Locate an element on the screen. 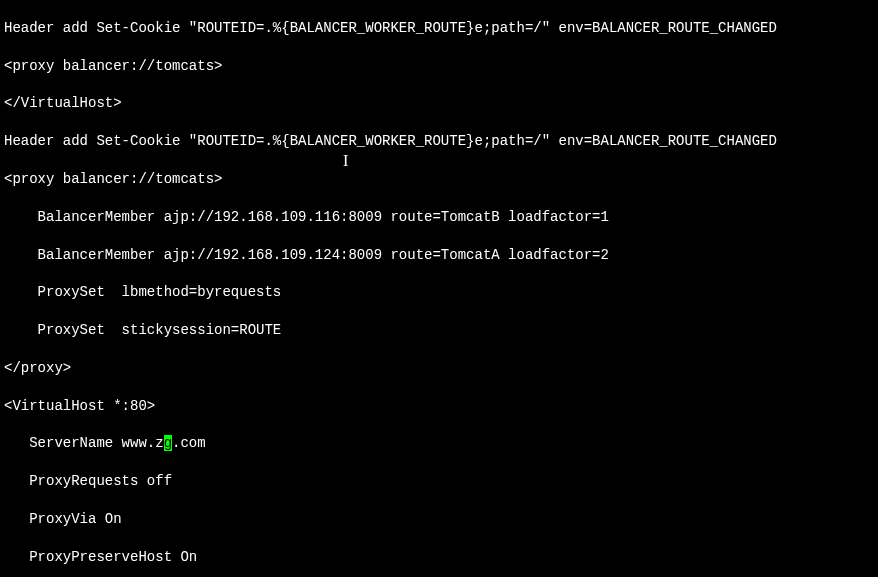 The image size is (878, 577). line-text-pre: ServerName www.z is located at coordinates (84, 443).